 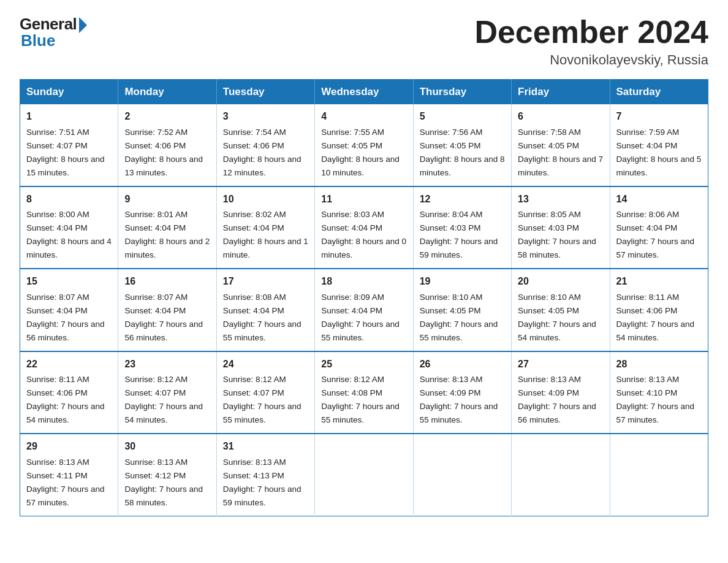 I want to click on calendar-day-cell: 22Sunrise: 8:11 AMSunset: 4:06 PMDayligh…, so click(x=69, y=393).